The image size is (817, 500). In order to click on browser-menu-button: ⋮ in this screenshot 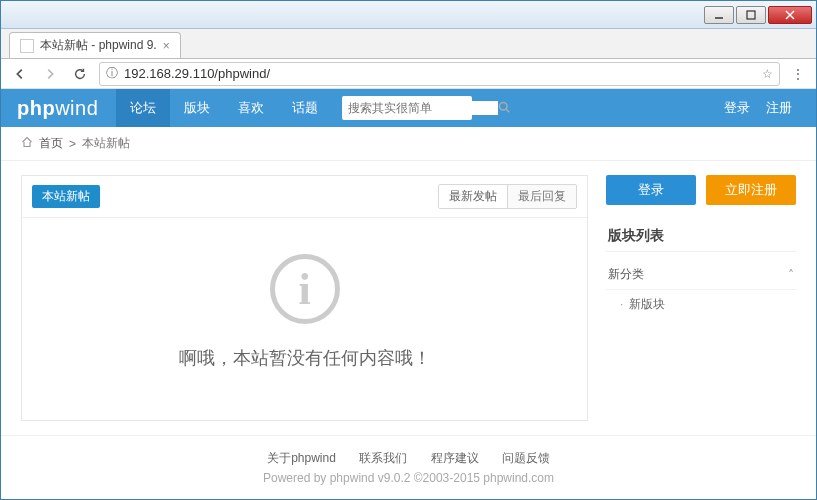, I will do `click(798, 74)`.